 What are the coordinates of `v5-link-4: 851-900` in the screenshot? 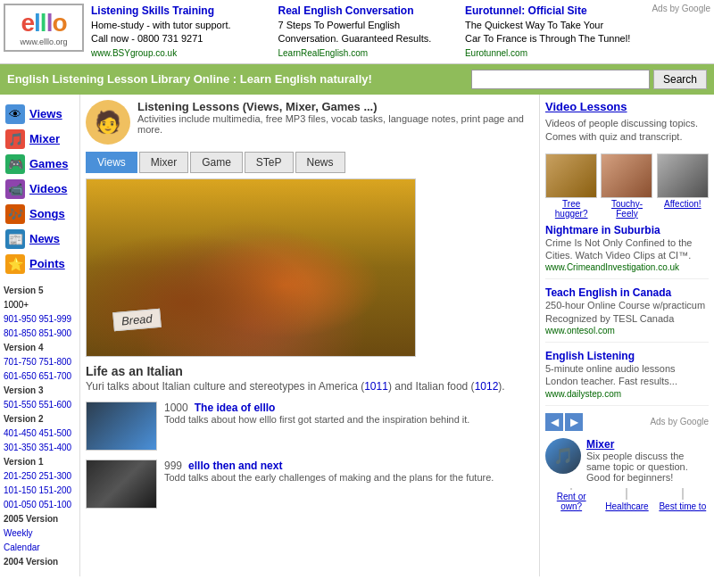 It's located at (55, 334).